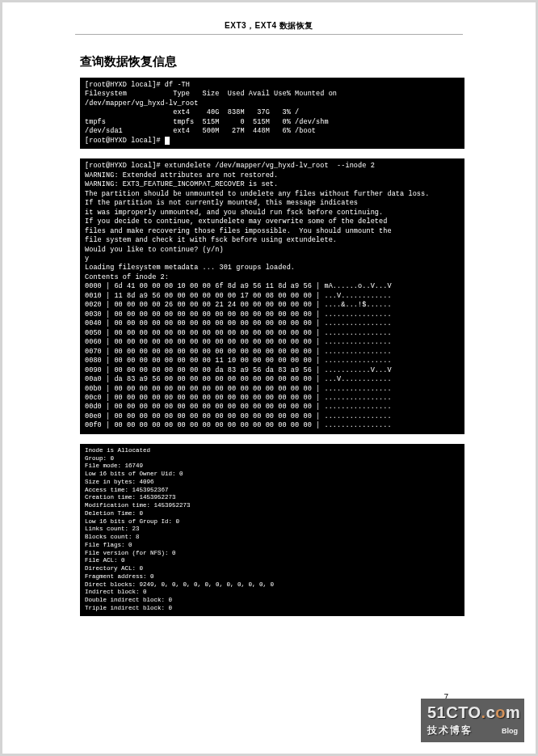  Describe the element at coordinates (272, 61) in the screenshot. I see `section-title: 查询数据恢复信息` at that location.